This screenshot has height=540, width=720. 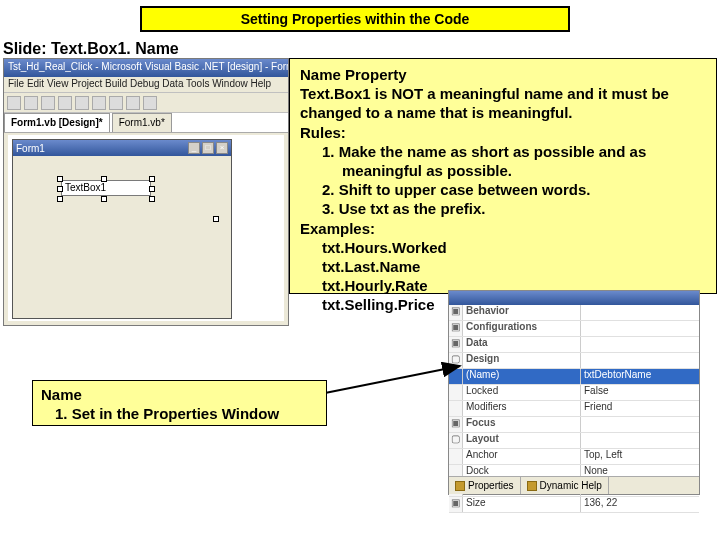 What do you see at coordinates (146, 68) in the screenshot?
I see `vs-titlebar: Tst_Hd_Real_Click - Microsoft Visual Bas…` at bounding box center [146, 68].